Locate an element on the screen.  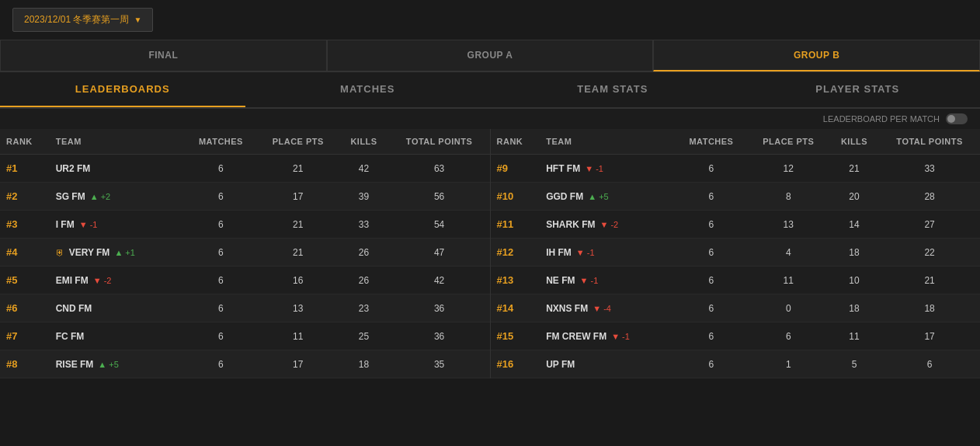
place-pts-cell: 6 is located at coordinates (789, 336).